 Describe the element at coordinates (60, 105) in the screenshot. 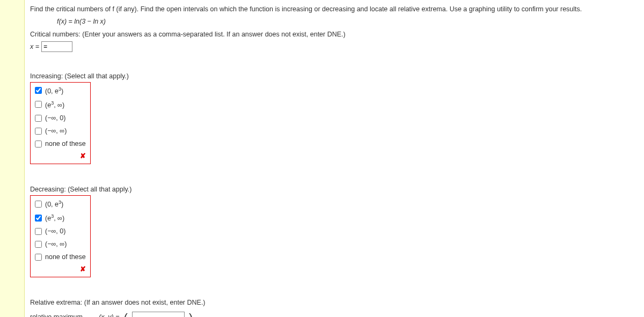

I see `inc-option-1: (e3, ∞)` at that location.